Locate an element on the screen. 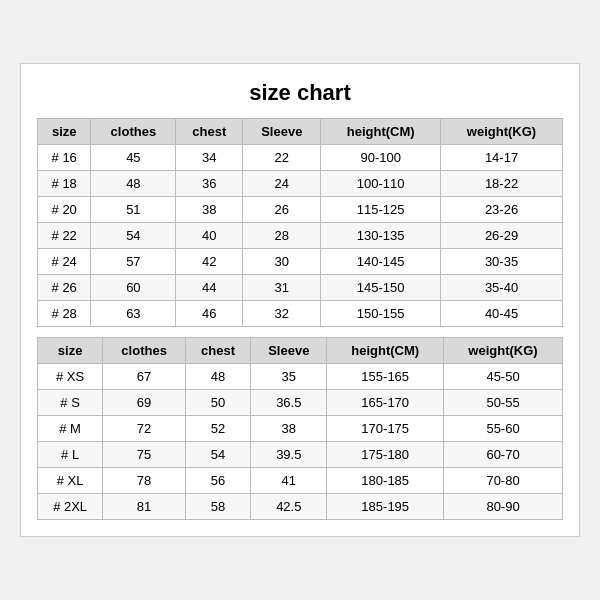 The width and height of the screenshot is (600, 600). table-cell: 22 is located at coordinates (282, 158).